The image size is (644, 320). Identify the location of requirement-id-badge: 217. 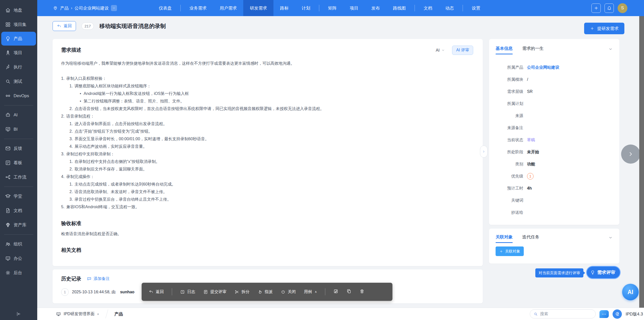
(88, 26).